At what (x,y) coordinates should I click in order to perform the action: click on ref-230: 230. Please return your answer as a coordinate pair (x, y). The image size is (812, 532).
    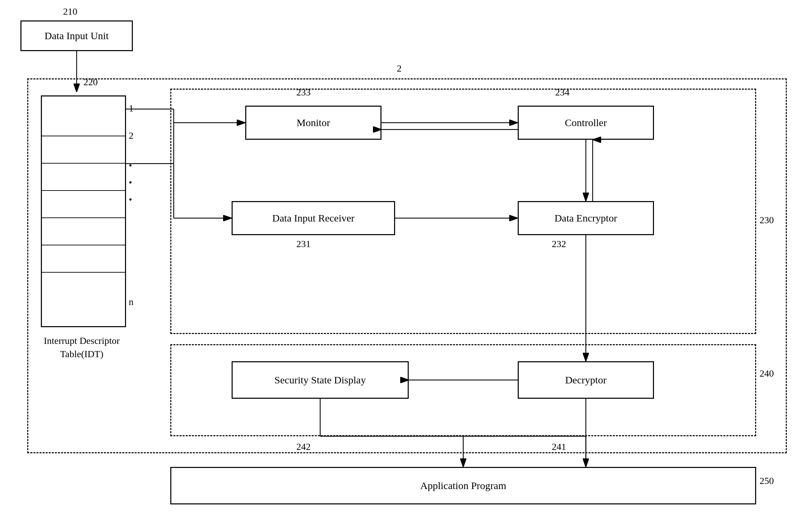
    Looking at the image, I should click on (767, 220).